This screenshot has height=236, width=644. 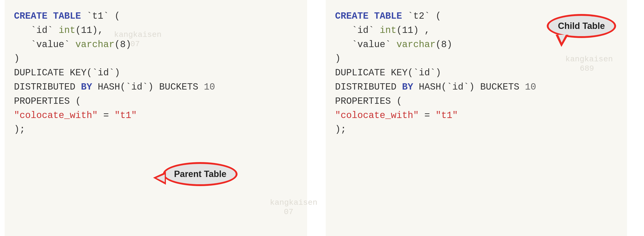 What do you see at coordinates (200, 174) in the screenshot?
I see `callout-parent-table: Parent Table` at bounding box center [200, 174].